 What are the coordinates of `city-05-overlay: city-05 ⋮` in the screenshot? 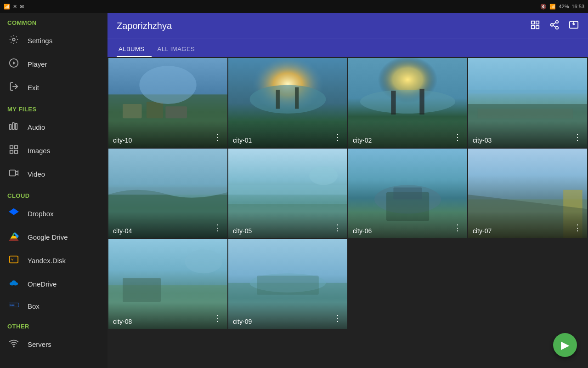 It's located at (288, 225).